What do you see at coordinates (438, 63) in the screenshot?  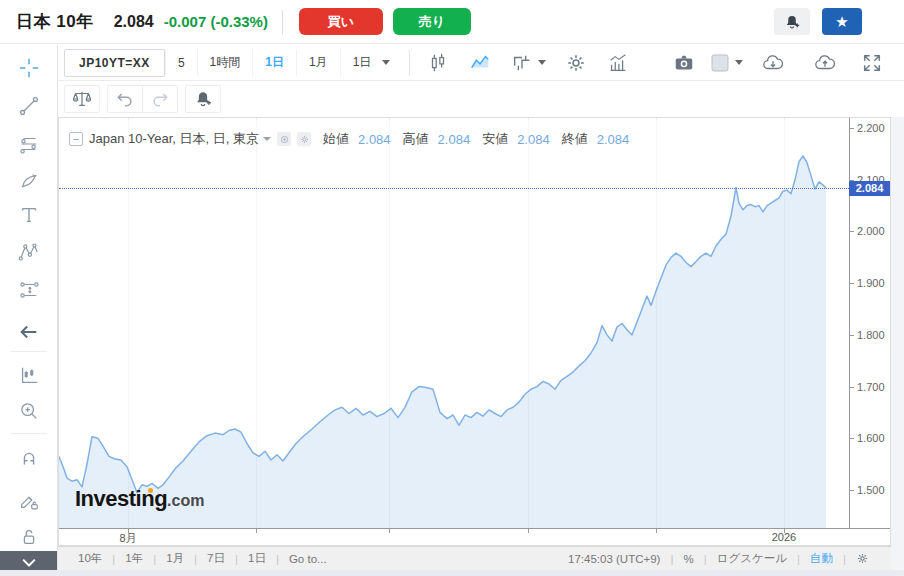 I see `candlestick-type-button` at bounding box center [438, 63].